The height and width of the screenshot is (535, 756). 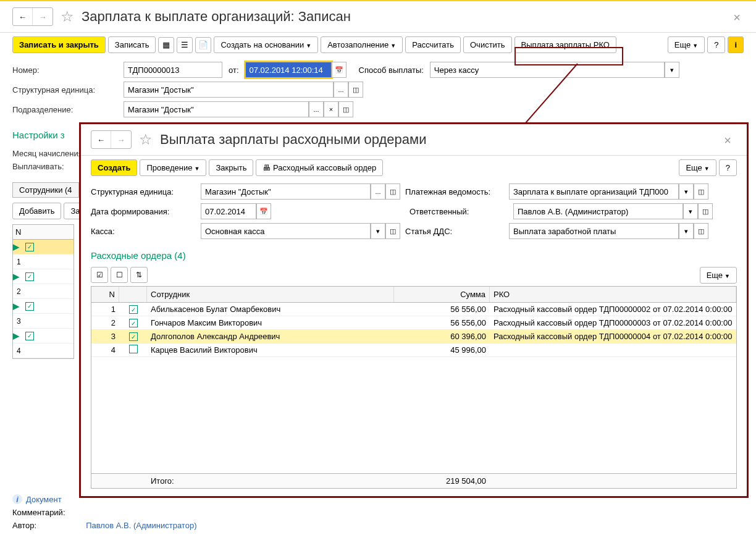 I want to click on m-resp-dropdown-icon: ▾, so click(x=691, y=211).